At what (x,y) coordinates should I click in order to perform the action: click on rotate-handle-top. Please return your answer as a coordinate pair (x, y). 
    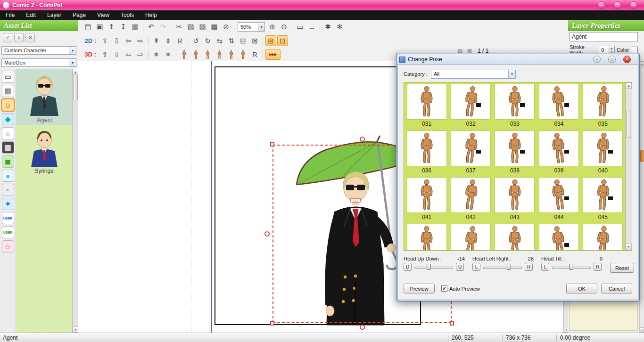
    Looking at the image, I should click on (362, 139).